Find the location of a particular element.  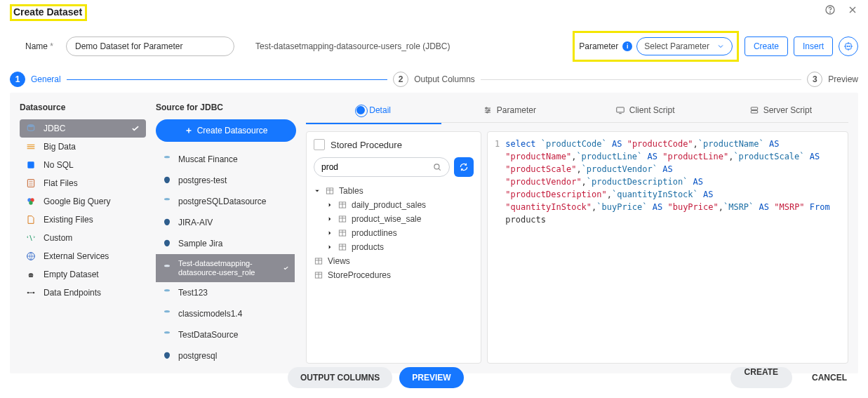

tab-server-script: Server Script is located at coordinates (780, 112).